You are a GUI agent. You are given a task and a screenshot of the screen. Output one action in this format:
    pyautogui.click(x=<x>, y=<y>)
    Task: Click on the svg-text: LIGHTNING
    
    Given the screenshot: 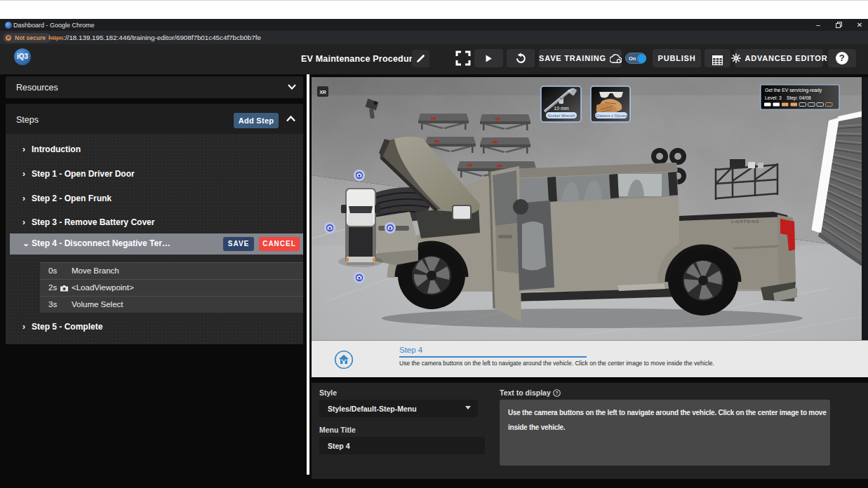 What is the action you would take?
    pyautogui.click(x=745, y=222)
    